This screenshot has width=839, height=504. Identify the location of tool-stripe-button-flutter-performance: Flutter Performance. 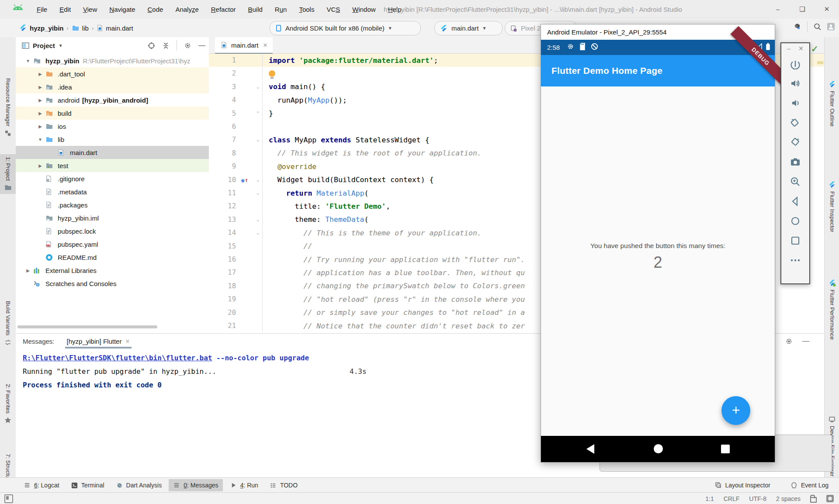
(832, 309).